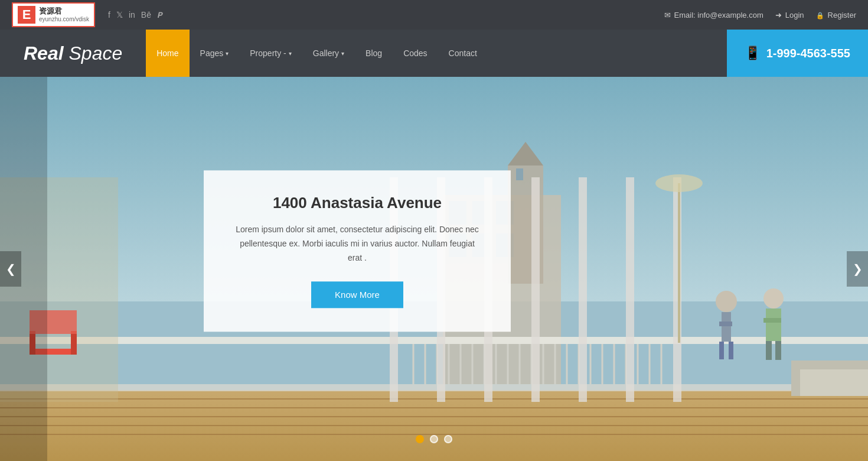  I want to click on nav-label-codes: Codes, so click(415, 53).